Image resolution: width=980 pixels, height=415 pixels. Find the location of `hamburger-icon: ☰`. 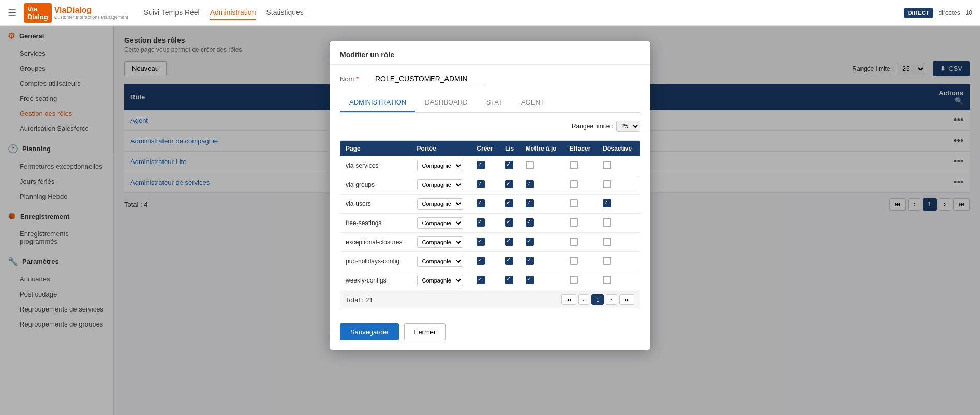

hamburger-icon: ☰ is located at coordinates (12, 13).